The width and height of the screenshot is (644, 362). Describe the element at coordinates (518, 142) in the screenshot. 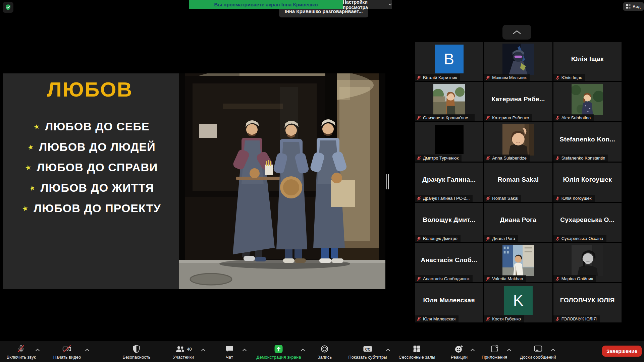

I see `participant-tile: Anna Sulaberidze` at that location.